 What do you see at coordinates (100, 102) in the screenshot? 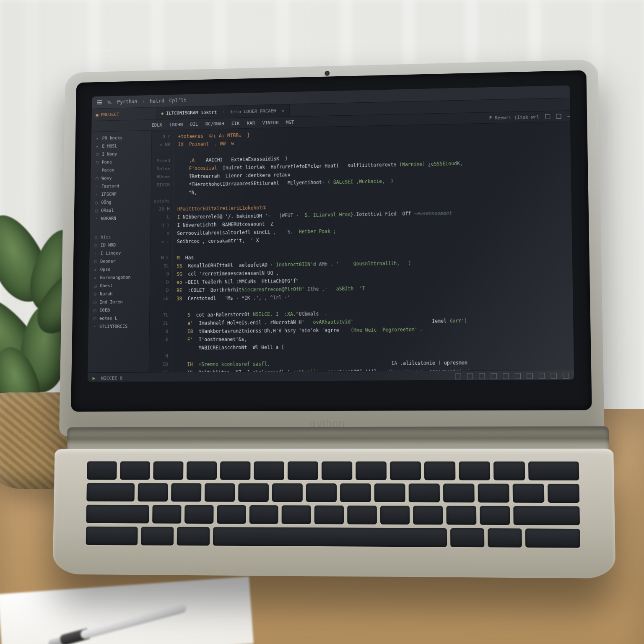
I see `app-menu-icon` at bounding box center [100, 102].